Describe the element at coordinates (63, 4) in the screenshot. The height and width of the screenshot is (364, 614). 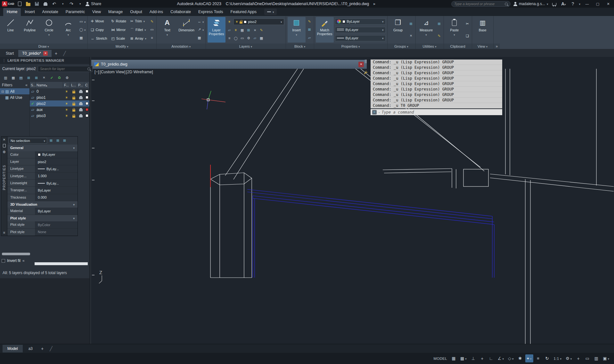
I see `undo-dropdown` at that location.